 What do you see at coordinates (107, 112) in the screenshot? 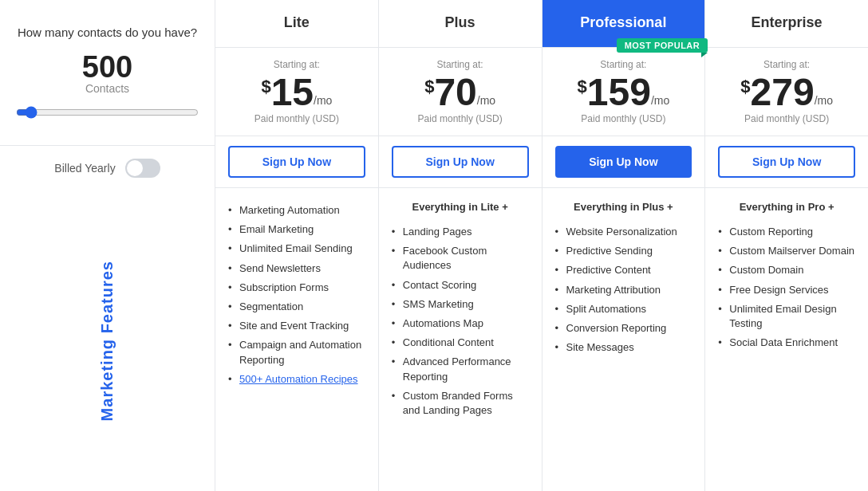
I see `contacts-slider` at bounding box center [107, 112].